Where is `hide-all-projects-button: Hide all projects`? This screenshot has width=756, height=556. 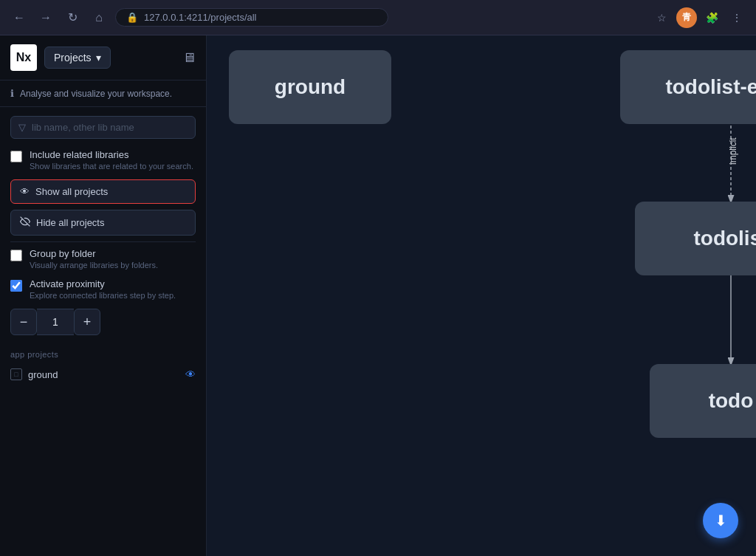 hide-all-projects-button: Hide all projects is located at coordinates (103, 223).